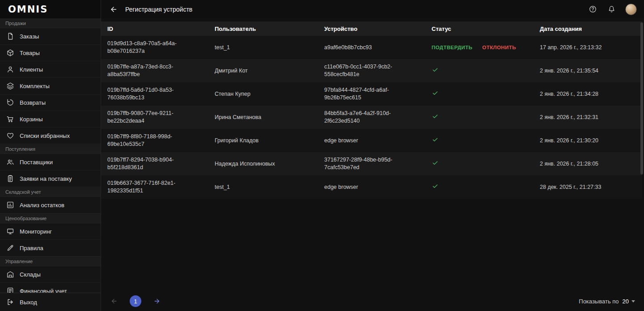  Describe the element at coordinates (50, 53) in the screenshot. I see `sidebar-item: Товары` at that location.